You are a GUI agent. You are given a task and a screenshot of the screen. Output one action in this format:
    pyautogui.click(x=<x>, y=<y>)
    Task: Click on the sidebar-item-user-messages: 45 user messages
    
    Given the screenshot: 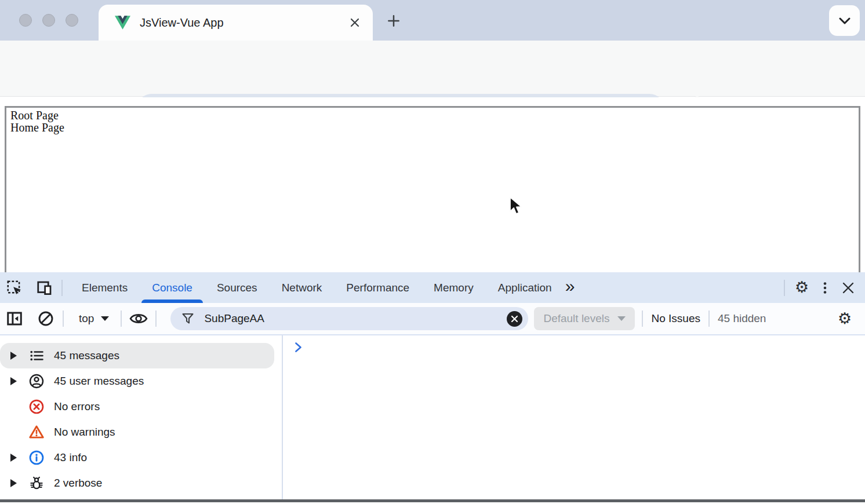 What is the action you would take?
    pyautogui.click(x=137, y=381)
    